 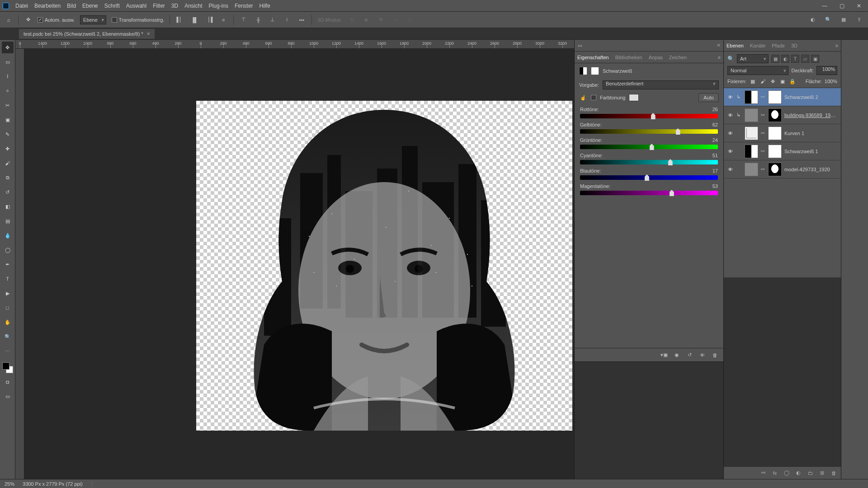 What do you see at coordinates (702, 355) in the screenshot?
I see `toggle-visibility-icon: 👁` at bounding box center [702, 355].